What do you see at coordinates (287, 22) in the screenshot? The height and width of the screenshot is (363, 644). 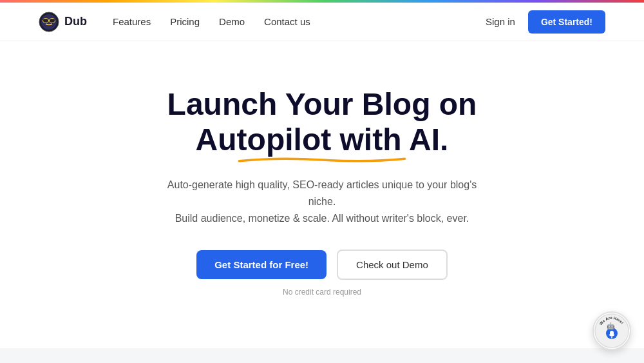 I see `nav-contact: Contact us` at bounding box center [287, 22].